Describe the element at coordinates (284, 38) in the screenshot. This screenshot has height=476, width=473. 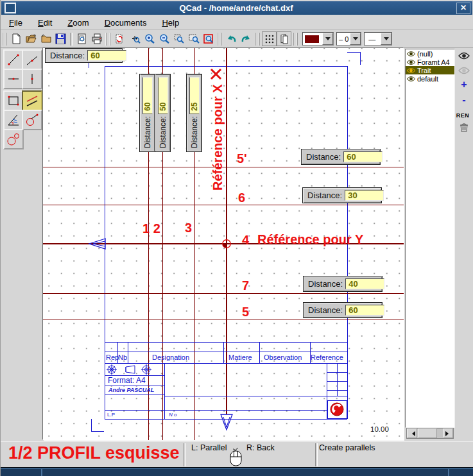
I see `pages-button` at that location.